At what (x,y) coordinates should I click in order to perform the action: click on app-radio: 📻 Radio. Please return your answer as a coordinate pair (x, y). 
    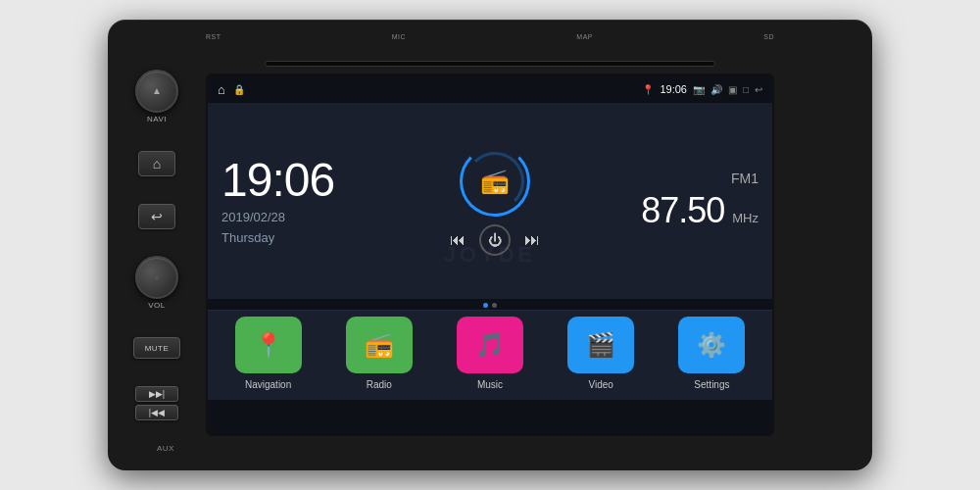
    Looking at the image, I should click on (378, 353).